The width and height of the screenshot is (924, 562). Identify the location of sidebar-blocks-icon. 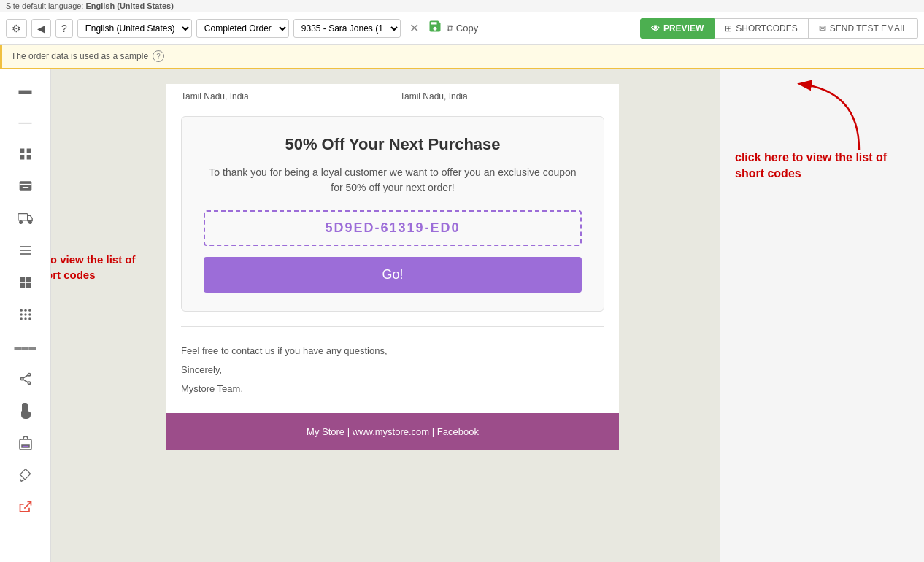
(26, 282).